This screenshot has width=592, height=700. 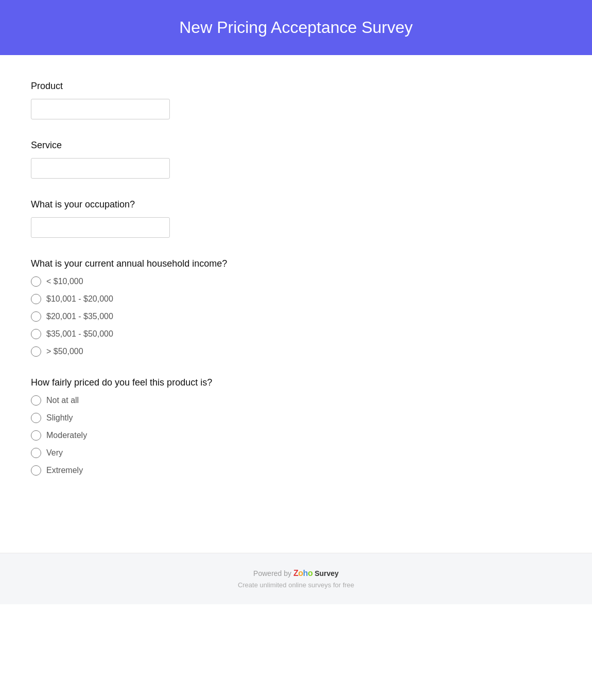 What do you see at coordinates (63, 400) in the screenshot?
I see `pricing-option-label-0: Not at all` at bounding box center [63, 400].